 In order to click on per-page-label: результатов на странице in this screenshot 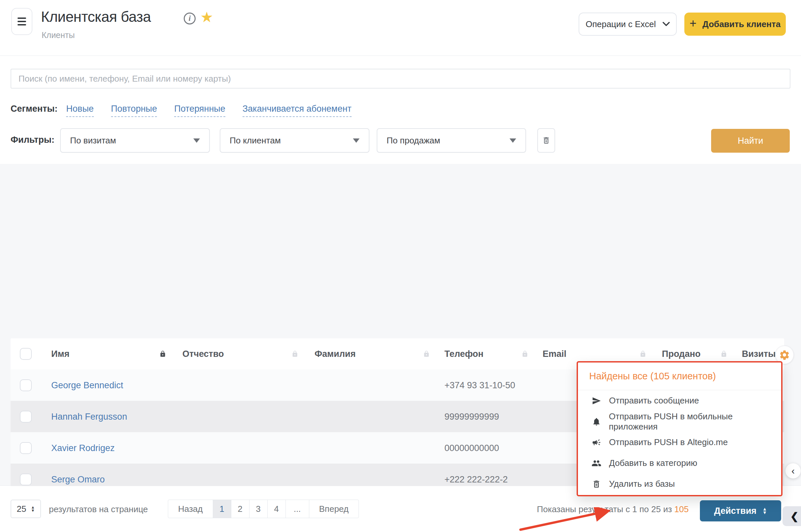, I will do `click(98, 509)`.